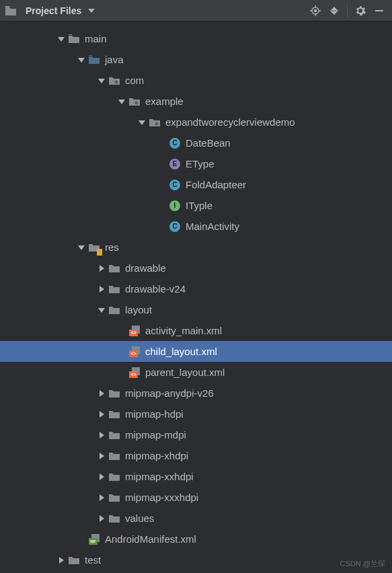 This screenshot has height=573, width=392. Describe the element at coordinates (196, 289) in the screenshot. I see `tree-node-drawable-v24: drawable-v24` at that location.